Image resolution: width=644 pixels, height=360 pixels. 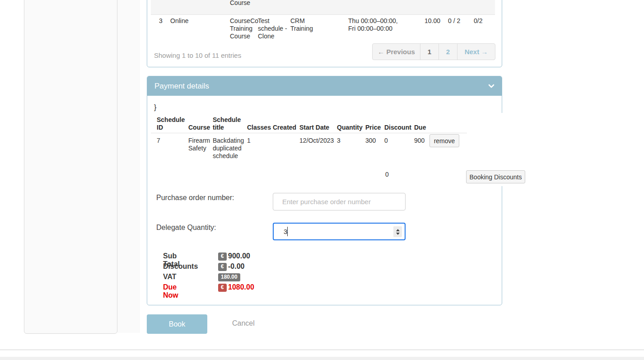 What do you see at coordinates (317, 141) in the screenshot?
I see `line-start-date-cell: 12/Oct/2023` at bounding box center [317, 141].